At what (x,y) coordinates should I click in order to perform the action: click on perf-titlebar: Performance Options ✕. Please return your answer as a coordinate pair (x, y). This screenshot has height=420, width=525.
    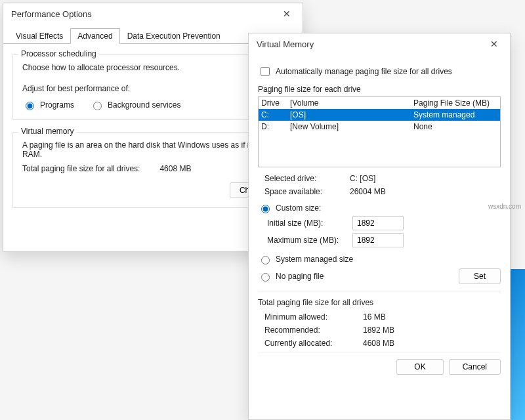
    Looking at the image, I should click on (153, 14).